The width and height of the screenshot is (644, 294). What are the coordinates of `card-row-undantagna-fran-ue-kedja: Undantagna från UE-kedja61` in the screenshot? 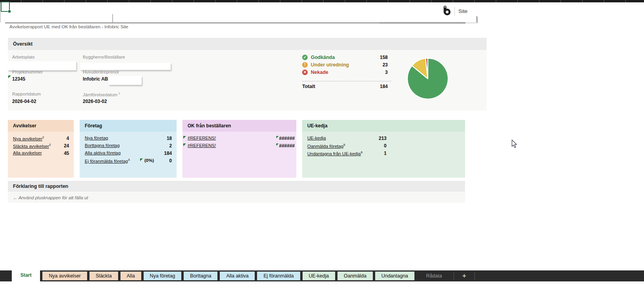 It's located at (386, 154).